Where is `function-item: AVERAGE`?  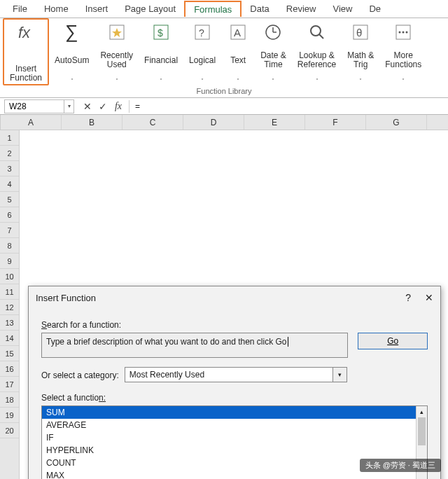 function-item: AVERAGE is located at coordinates (229, 425).